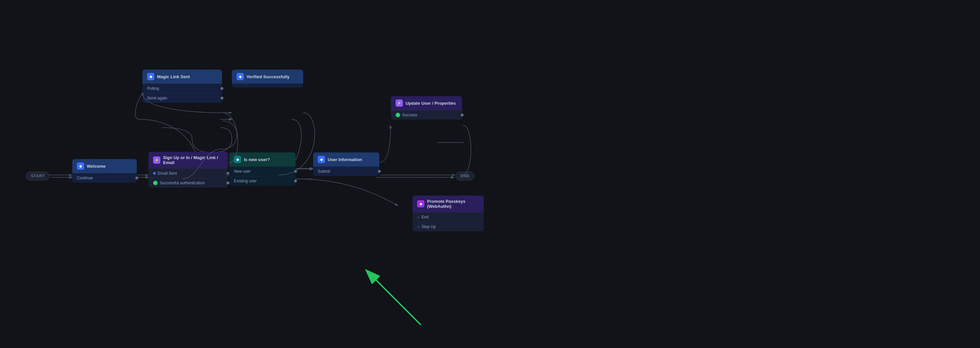 This screenshot has width=980, height=348. What do you see at coordinates (182, 77) in the screenshot?
I see `magic-link-header: ◆ Magic Link Sent` at bounding box center [182, 77].